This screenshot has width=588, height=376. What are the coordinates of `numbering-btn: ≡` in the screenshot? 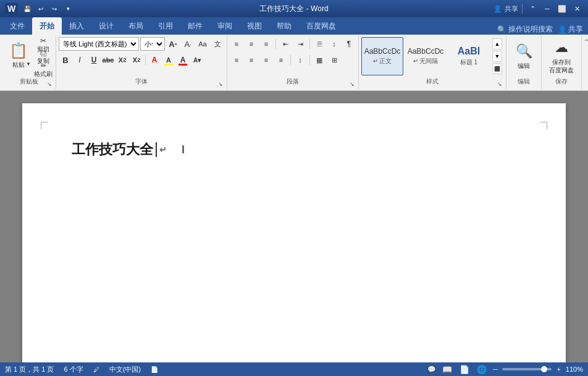 It's located at (251, 44).